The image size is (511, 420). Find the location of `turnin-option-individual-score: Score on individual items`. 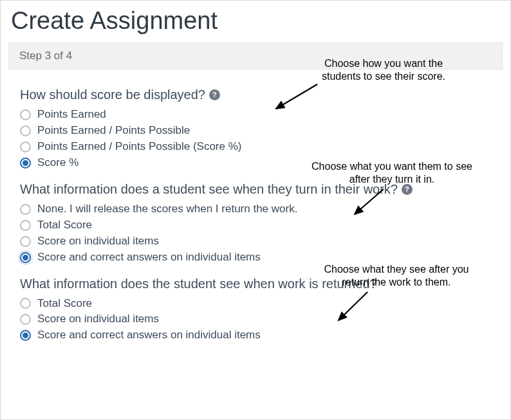

turnin-option-individual-score: Score on individual items is located at coordinates (256, 242).